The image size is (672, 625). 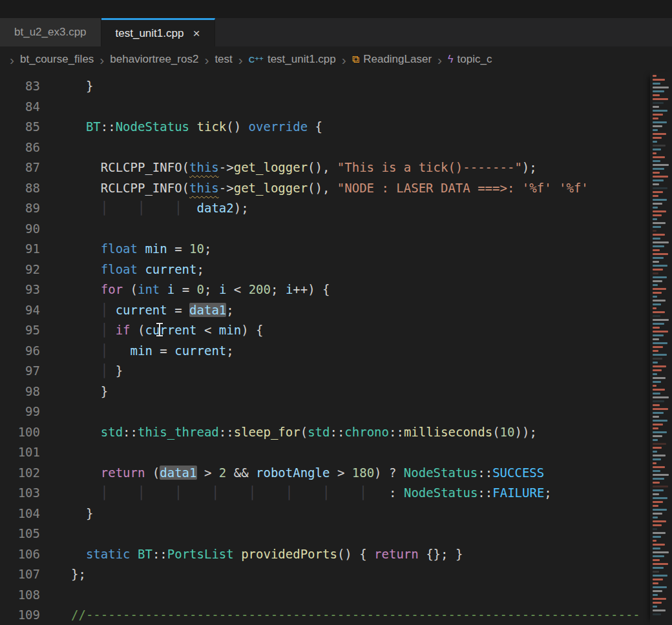 What do you see at coordinates (154, 59) in the screenshot?
I see `breadcrumb-item-behaviortree_ros2: behaviortree_ros2` at bounding box center [154, 59].